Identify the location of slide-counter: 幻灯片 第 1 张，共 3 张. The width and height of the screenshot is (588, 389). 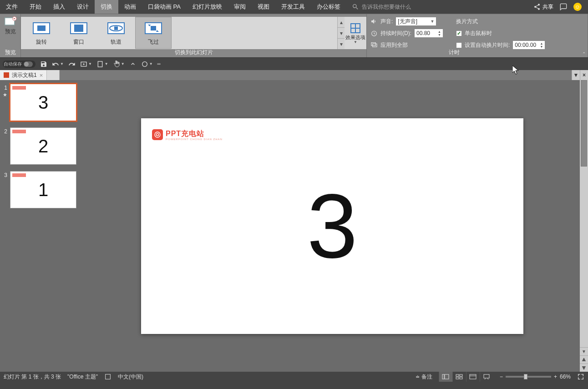
(32, 377).